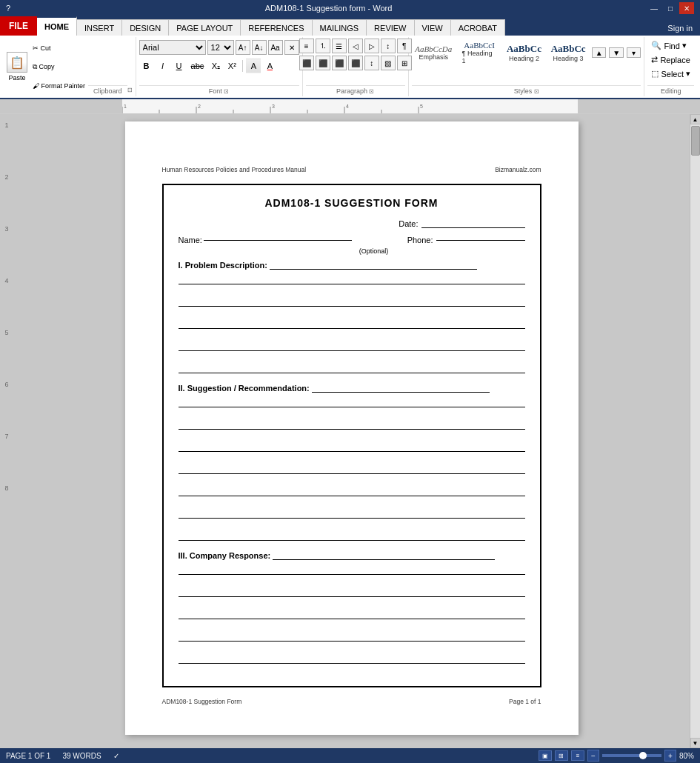 This screenshot has width=700, height=763. Describe the element at coordinates (19, 26) in the screenshot. I see `tab-file: FILE` at that location.